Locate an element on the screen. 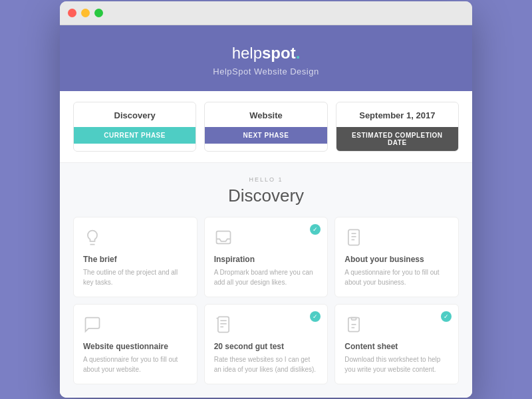 Image resolution: width=532 pixels, height=399 pixels. card-title-about: About your business is located at coordinates (396, 259).